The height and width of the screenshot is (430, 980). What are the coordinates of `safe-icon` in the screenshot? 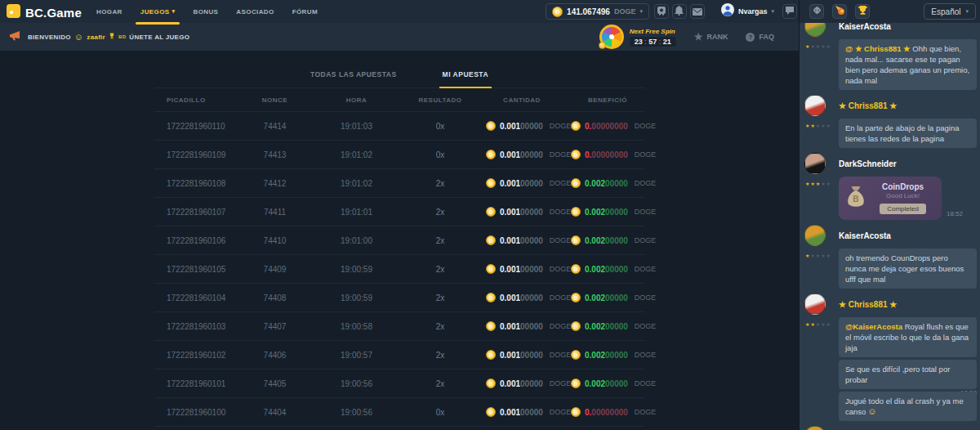 It's located at (662, 11).